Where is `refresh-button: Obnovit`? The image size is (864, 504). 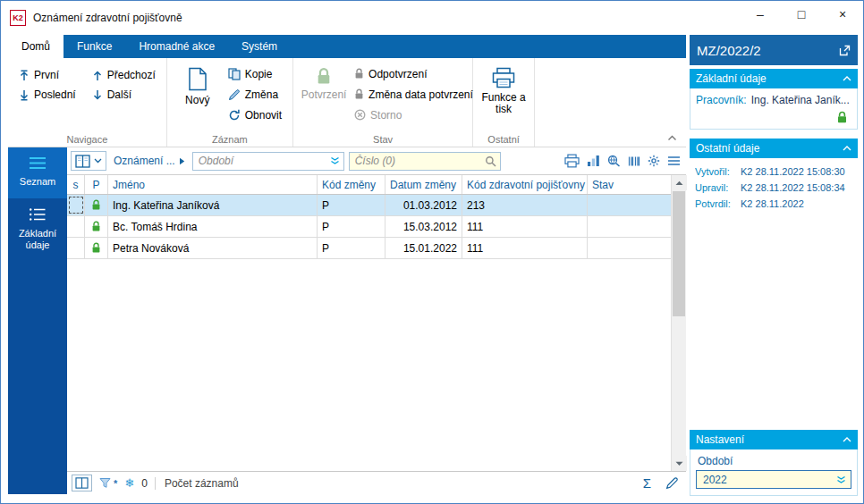 refresh-button: Obnovit is located at coordinates (255, 114).